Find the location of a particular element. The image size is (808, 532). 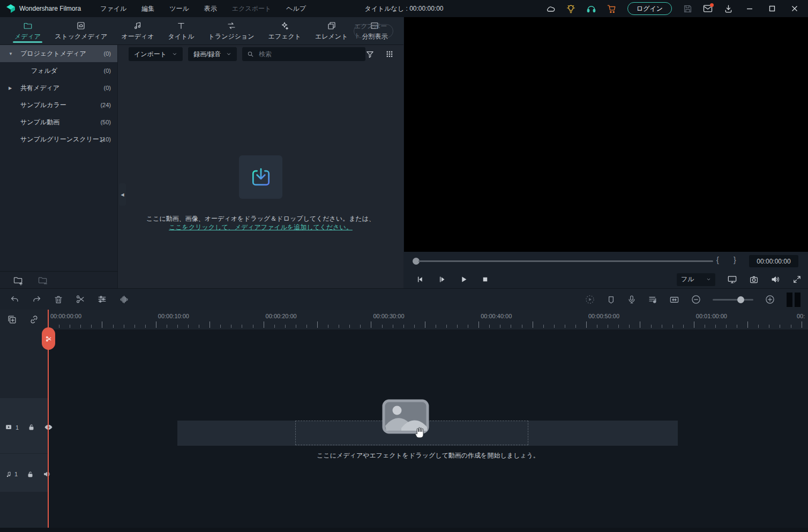

previous-frame-icon is located at coordinates (420, 280).